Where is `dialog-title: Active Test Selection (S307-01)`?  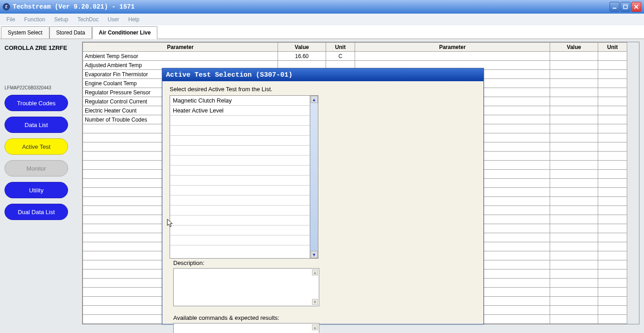 dialog-title: Active Test Selection (S307-01) is located at coordinates (323, 75).